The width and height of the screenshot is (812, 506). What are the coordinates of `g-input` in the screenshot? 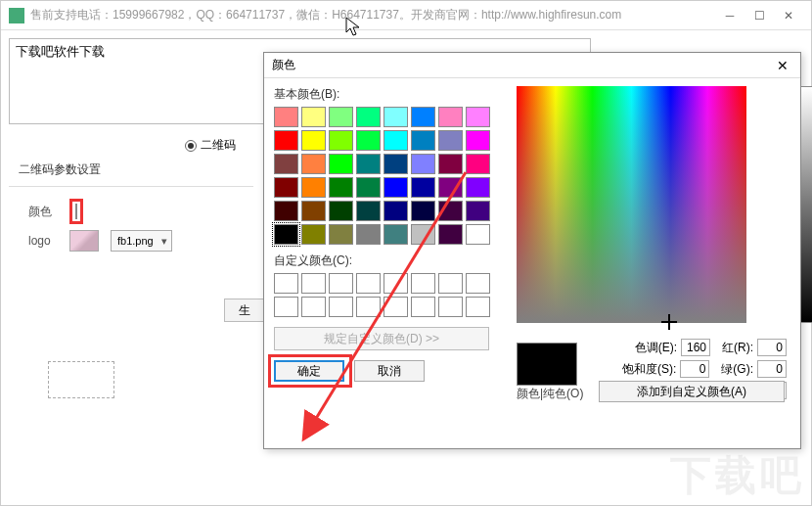 It's located at (772, 369).